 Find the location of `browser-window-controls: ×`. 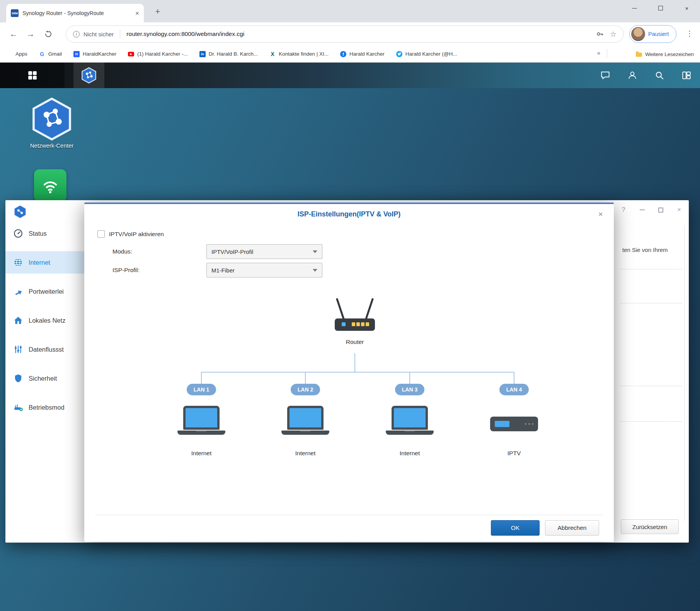

browser-window-controls: × is located at coordinates (661, 8).